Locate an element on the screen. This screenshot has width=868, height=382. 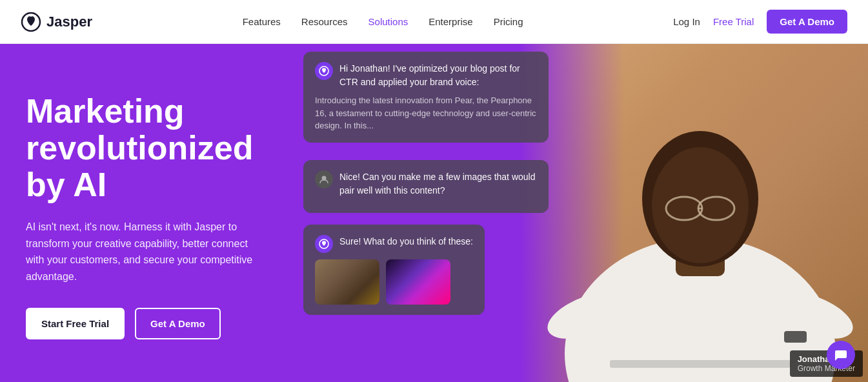
start-free-trial-button: Start Free Trial is located at coordinates (75, 324).